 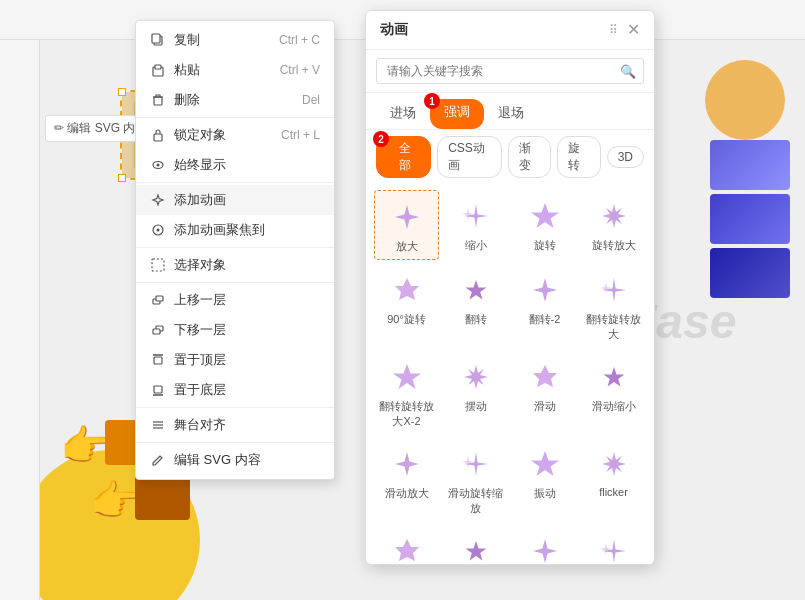 I want to click on anim-cell-spin: 旋转, so click(x=544, y=225).